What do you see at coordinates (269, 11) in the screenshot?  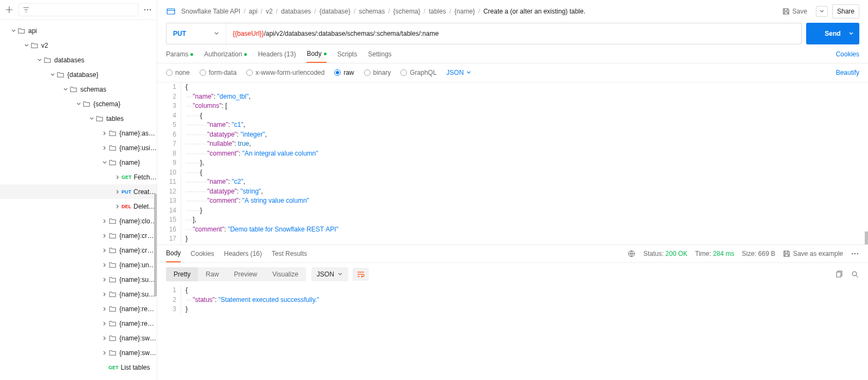 I see `breadcrumb-segment: v2` at bounding box center [269, 11].